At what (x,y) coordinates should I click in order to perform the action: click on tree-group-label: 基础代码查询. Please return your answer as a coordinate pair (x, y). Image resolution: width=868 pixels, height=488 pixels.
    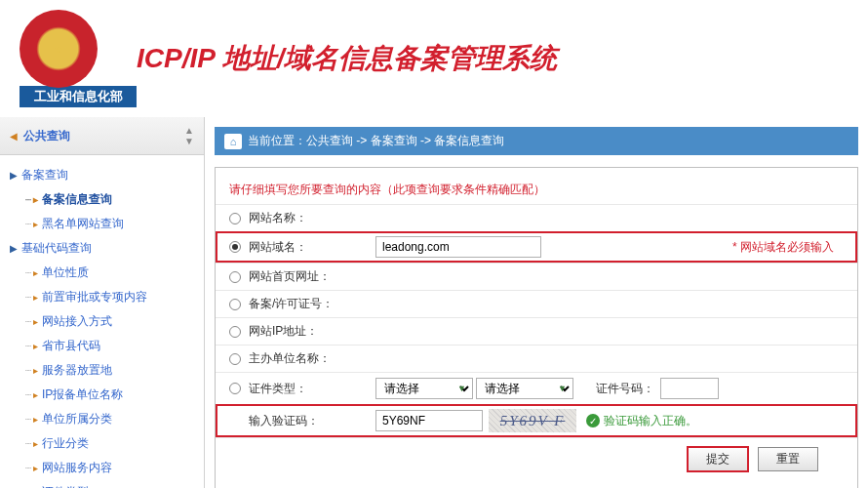
    Looking at the image, I should click on (57, 248).